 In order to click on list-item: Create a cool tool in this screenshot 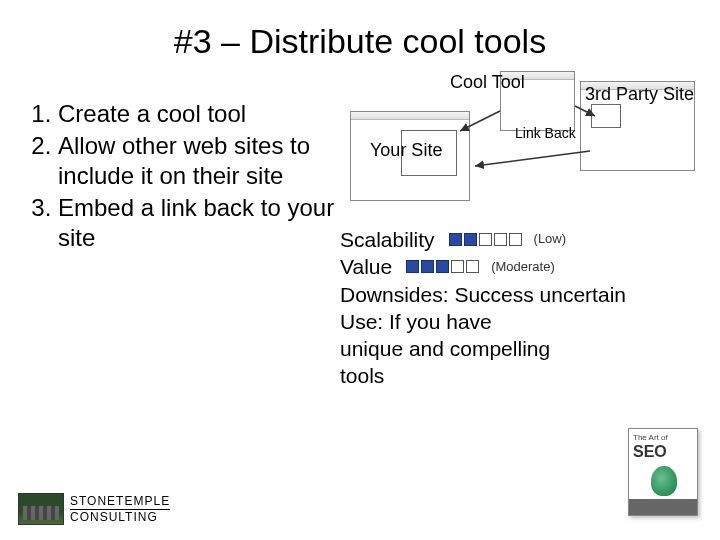, I will do `click(199, 114)`.